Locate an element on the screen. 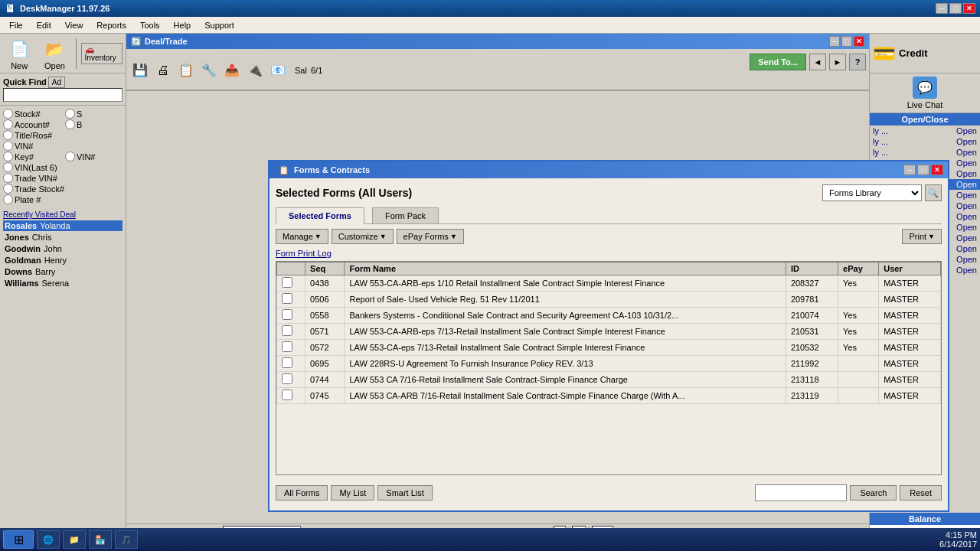  deal-close: ✕ is located at coordinates (859, 41).